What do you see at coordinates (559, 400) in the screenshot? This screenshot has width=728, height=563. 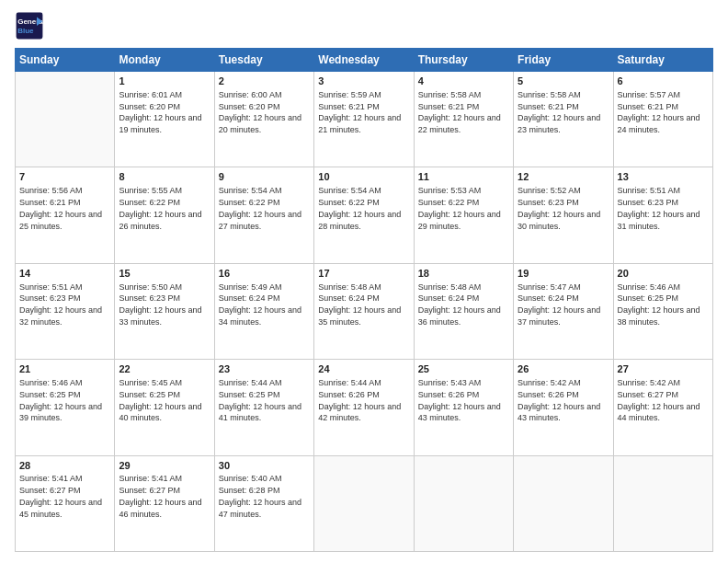 I see `day-info: Sunrise: 5:42 AMSunset: 6:26 PMDaylight:…` at bounding box center [559, 400].